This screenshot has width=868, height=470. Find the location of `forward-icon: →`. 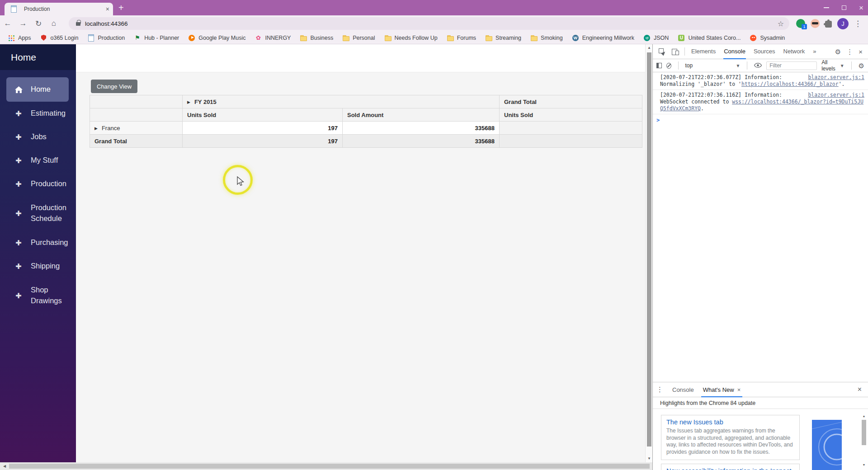

forward-icon: → is located at coordinates (23, 24).